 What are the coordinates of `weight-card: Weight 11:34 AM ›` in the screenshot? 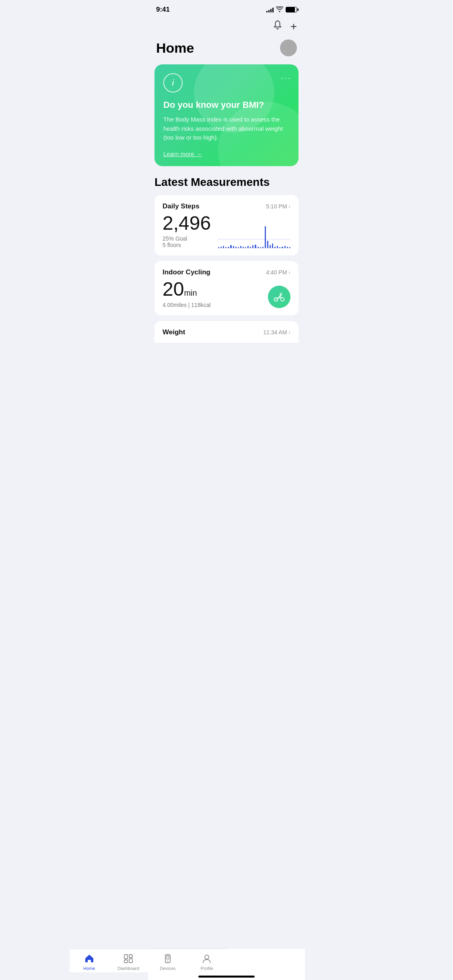 It's located at (226, 332).